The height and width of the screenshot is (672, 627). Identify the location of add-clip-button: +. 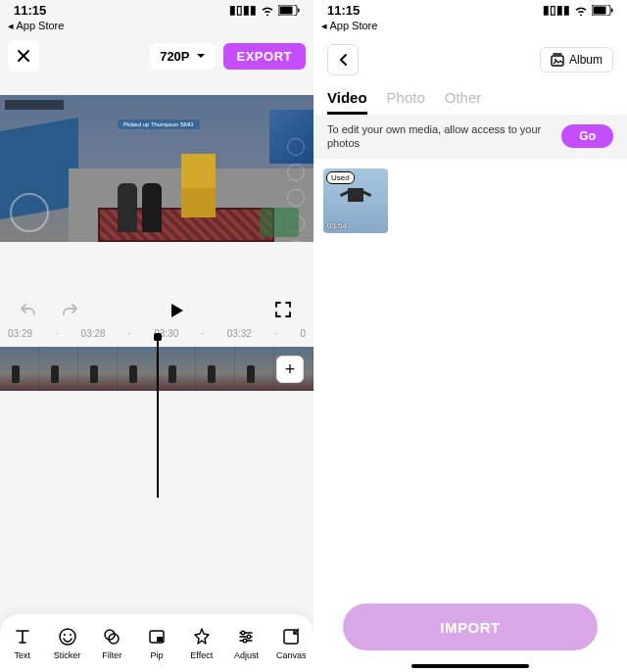
(290, 369).